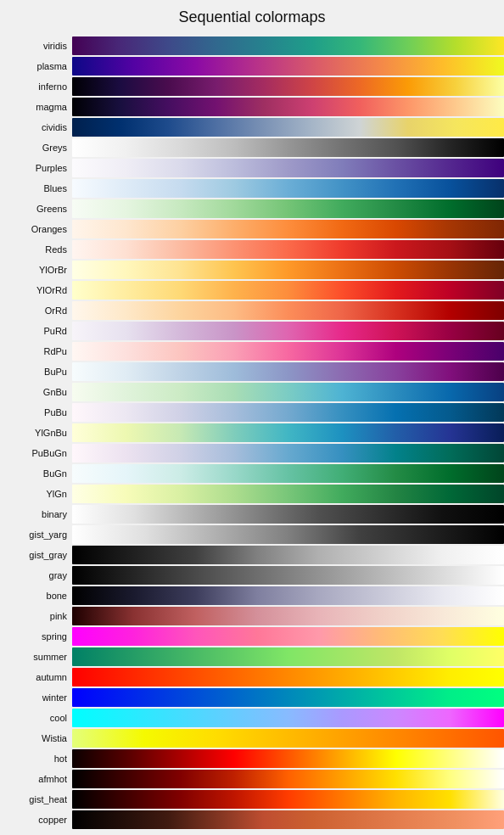  What do you see at coordinates (36, 168) in the screenshot?
I see `colormap-label: Purples` at bounding box center [36, 168].